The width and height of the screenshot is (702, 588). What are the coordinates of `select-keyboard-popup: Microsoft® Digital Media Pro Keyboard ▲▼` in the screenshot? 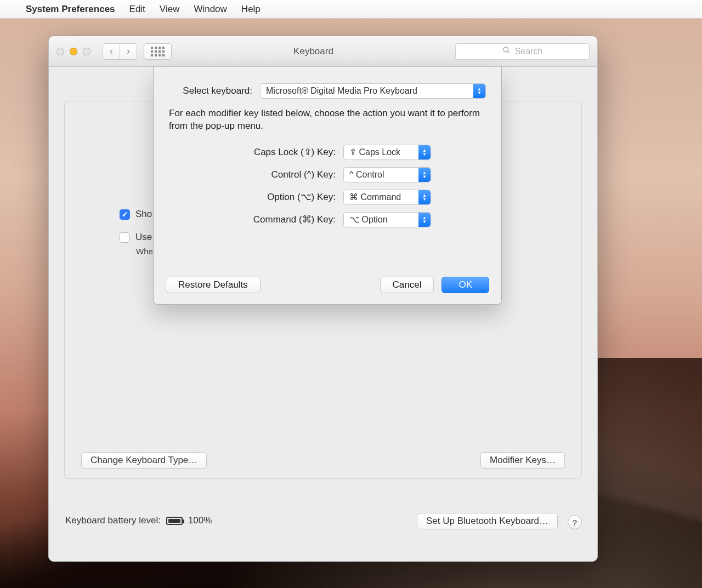 It's located at (373, 91).